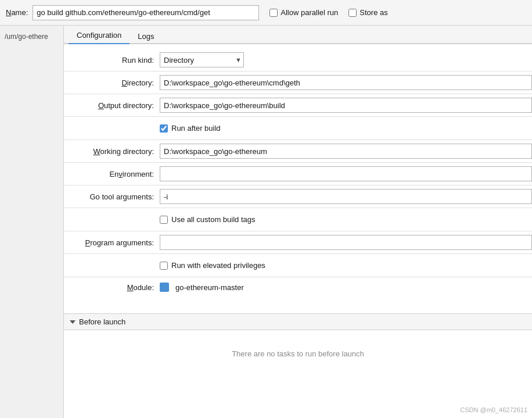 This screenshot has height=418, width=532. Describe the element at coordinates (346, 242) in the screenshot. I see `program-args-control` at that location.